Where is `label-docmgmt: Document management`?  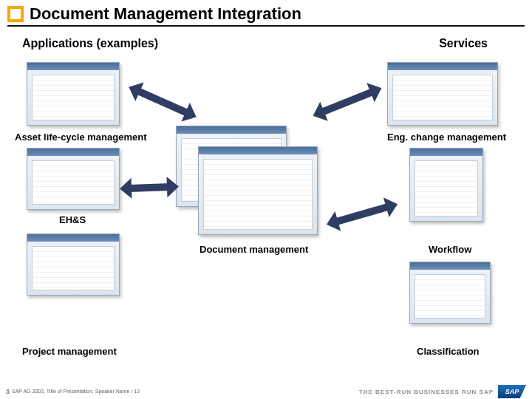
label-docmgmt: Document management is located at coordinates (254, 250).